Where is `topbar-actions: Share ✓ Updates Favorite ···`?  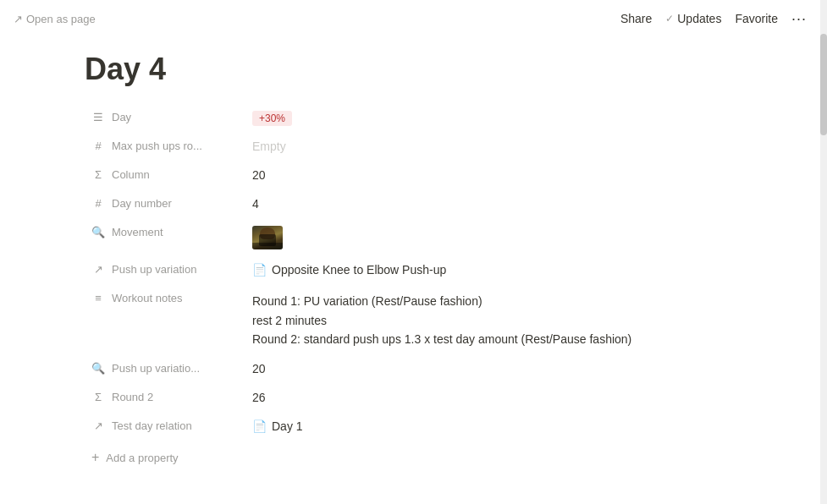 topbar-actions: Share ✓ Updates Favorite ··· is located at coordinates (714, 19).